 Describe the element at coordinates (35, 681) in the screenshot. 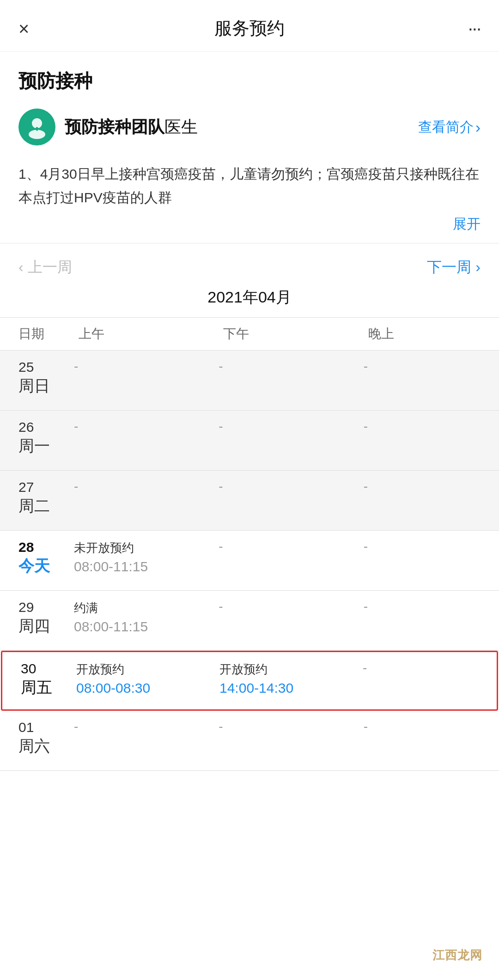

I see `date-cell: 30周五` at that location.